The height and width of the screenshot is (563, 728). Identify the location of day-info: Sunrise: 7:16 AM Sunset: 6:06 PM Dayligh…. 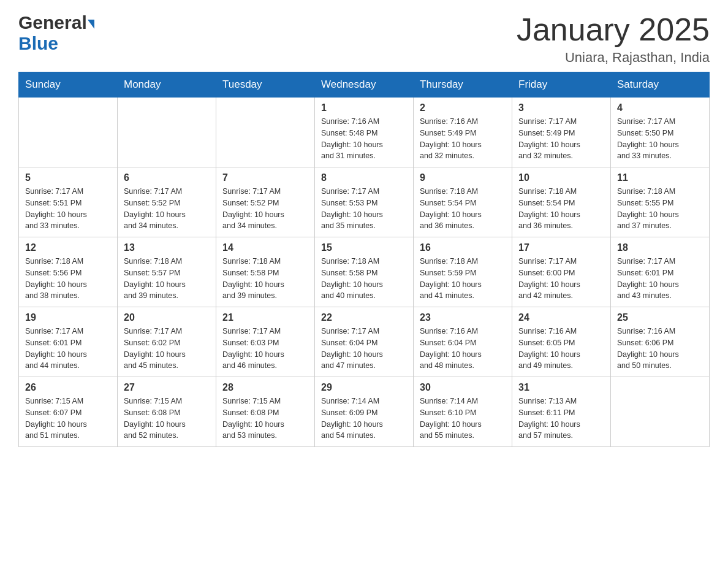
(660, 348).